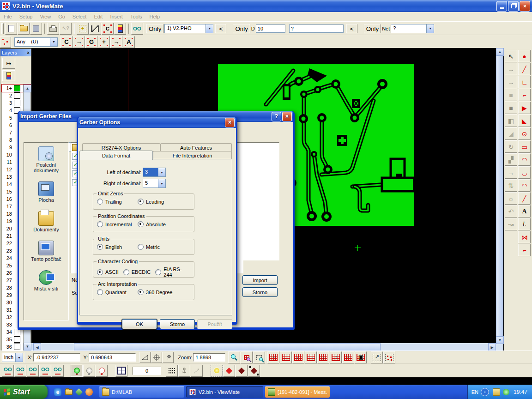  Describe the element at coordinates (62, 17) in the screenshot. I see `menu-go: Go` at that location.